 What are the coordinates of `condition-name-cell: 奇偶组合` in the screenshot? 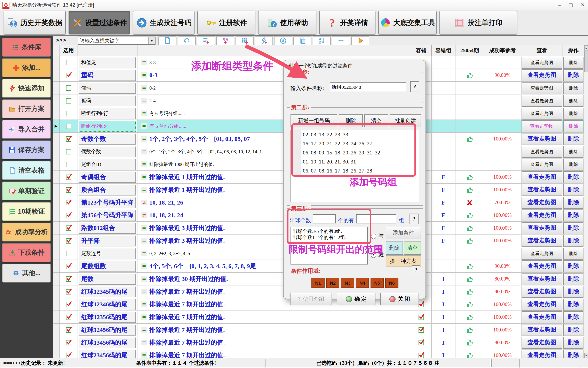 It's located at (108, 177).